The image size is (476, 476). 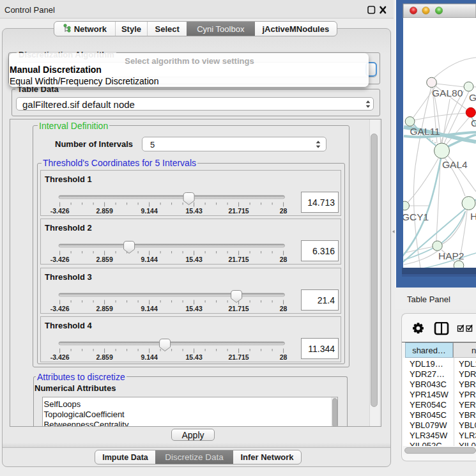 I want to click on svg-text: HAP2, so click(x=451, y=256).